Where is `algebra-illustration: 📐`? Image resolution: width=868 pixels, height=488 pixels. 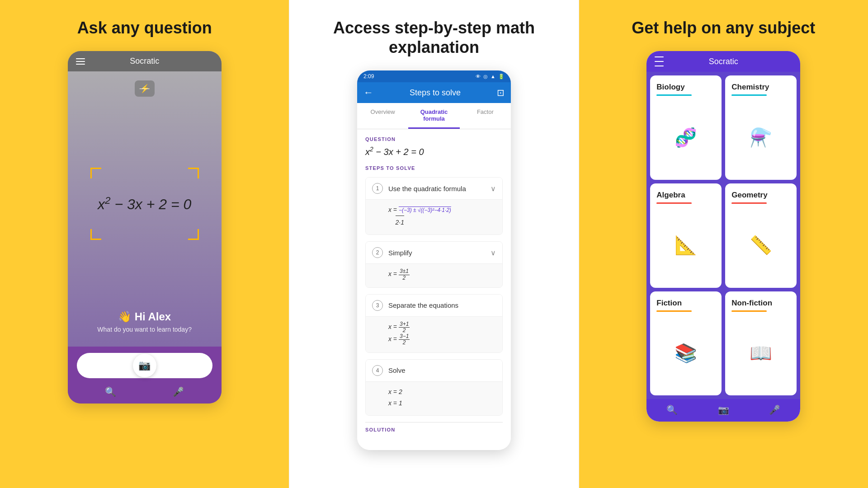 algebra-illustration: 📐 is located at coordinates (686, 245).